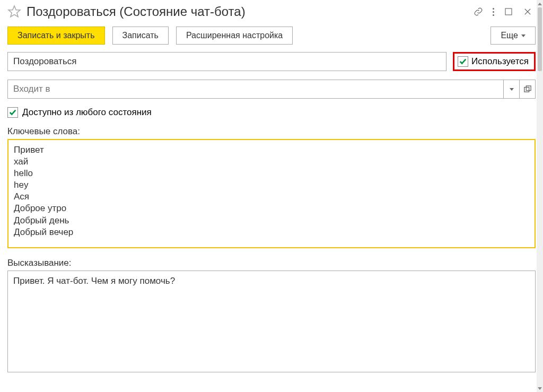  I want to click on save-and-close-button: Записать и закрыть, so click(56, 36).